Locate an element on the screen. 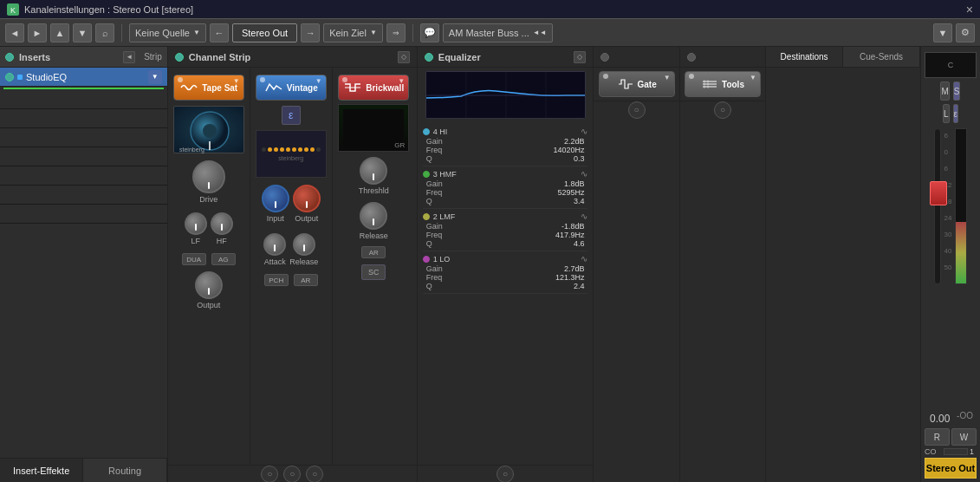 The height and width of the screenshot is (482, 980). cs-bottom-btn-1: ○ is located at coordinates (269, 474).